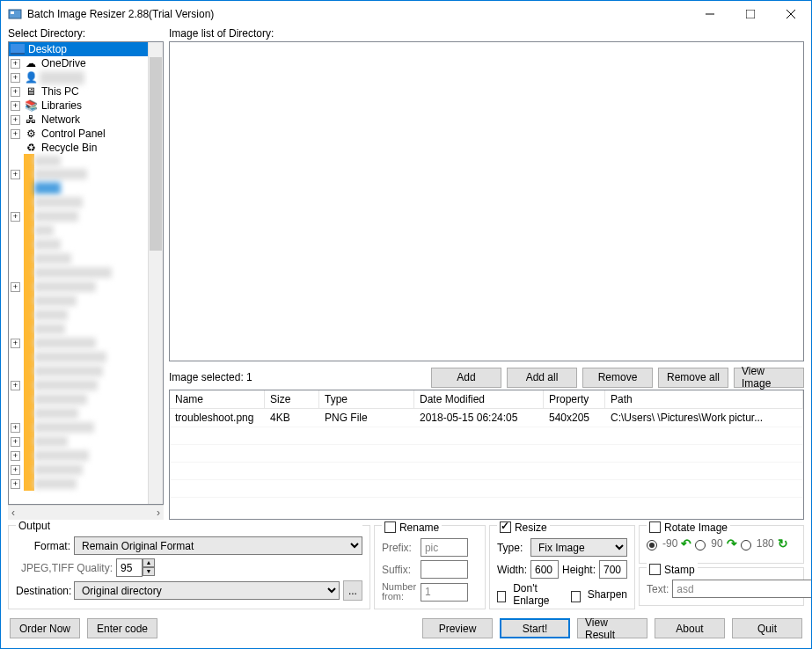 This screenshot has height=649, width=812. What do you see at coordinates (486, 419) in the screenshot?
I see `table-row: troubleshoot.png 4KB PNG File 2018-05-15…` at bounding box center [486, 419].